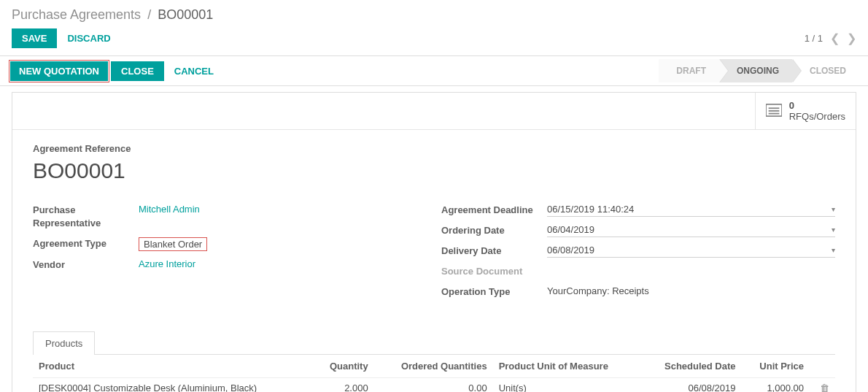  What do you see at coordinates (689, 229) in the screenshot?
I see `ordering-date-value: 06/04/2019` at bounding box center [689, 229].